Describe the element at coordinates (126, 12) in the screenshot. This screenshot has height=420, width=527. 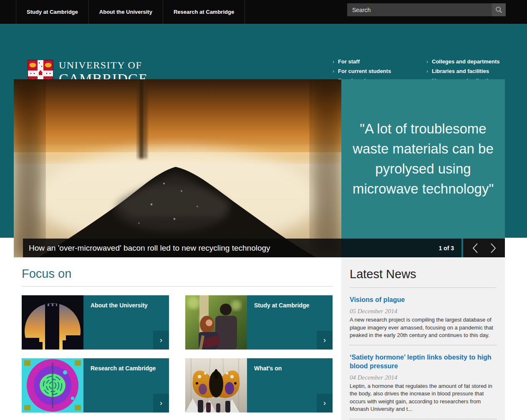
I see `tab-about-the-university: About the University` at that location.